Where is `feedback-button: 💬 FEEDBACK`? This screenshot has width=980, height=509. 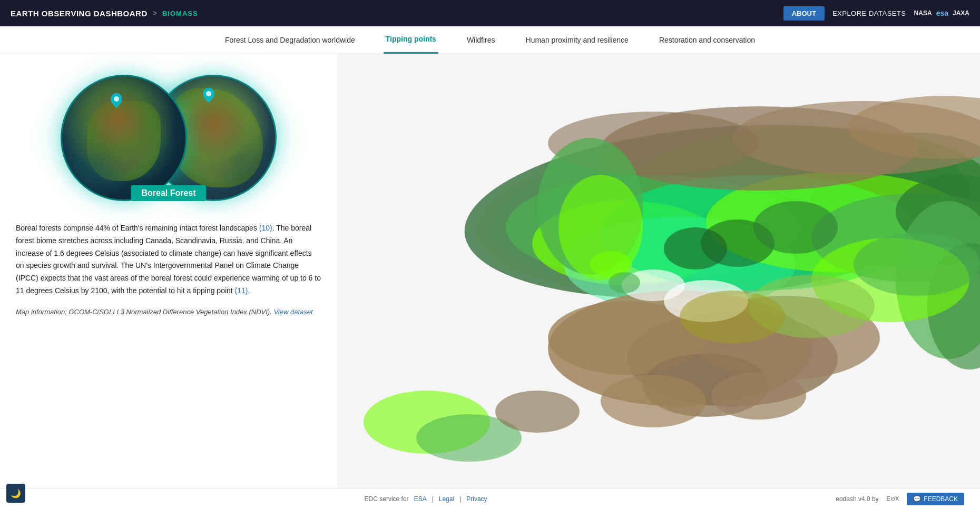
feedback-button: 💬 FEEDBACK is located at coordinates (936, 499).